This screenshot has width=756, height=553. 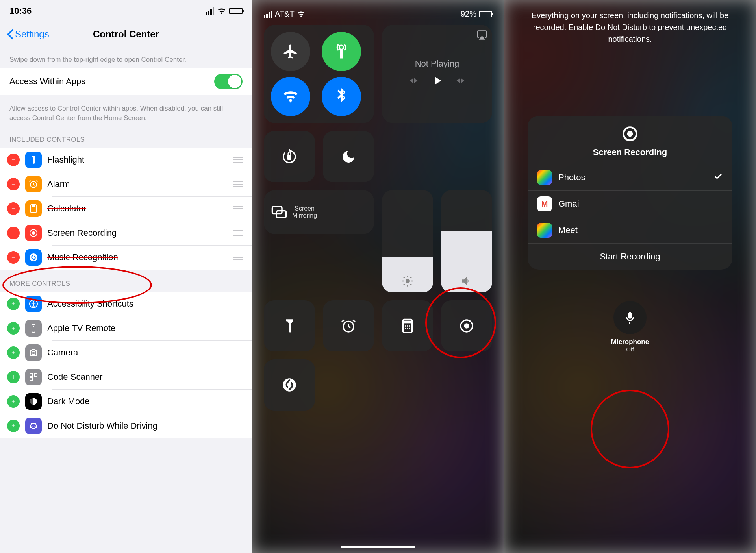 I want to click on battery-icon, so click(x=485, y=14).